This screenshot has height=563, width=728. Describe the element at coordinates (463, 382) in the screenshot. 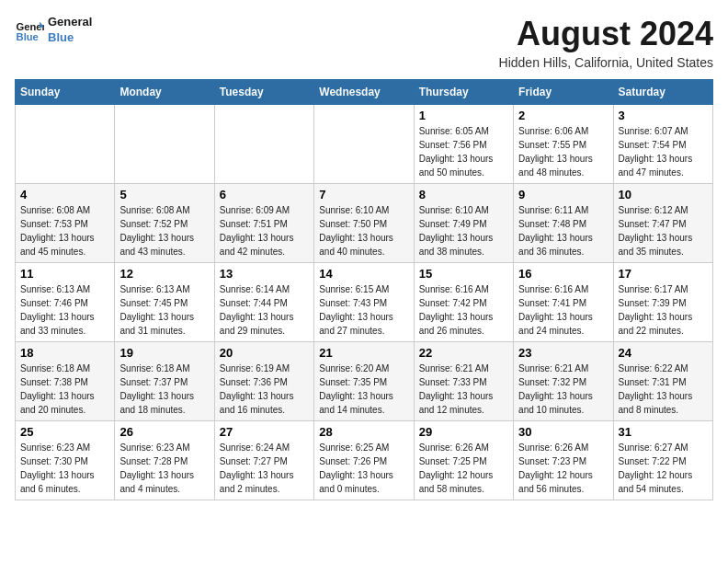

I see `day-cell: 22Sunrise: 6:21 AMSunset: 7:33 PMDayligh…` at that location.